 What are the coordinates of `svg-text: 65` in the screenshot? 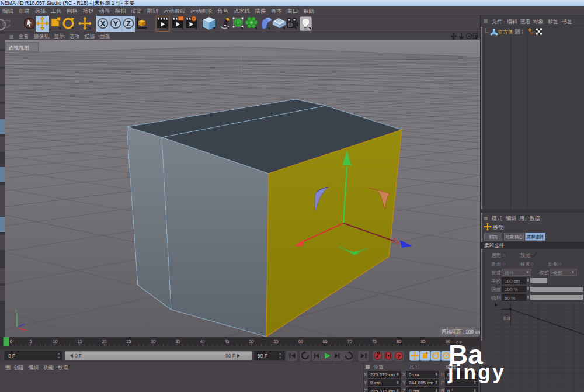 It's located at (325, 341).